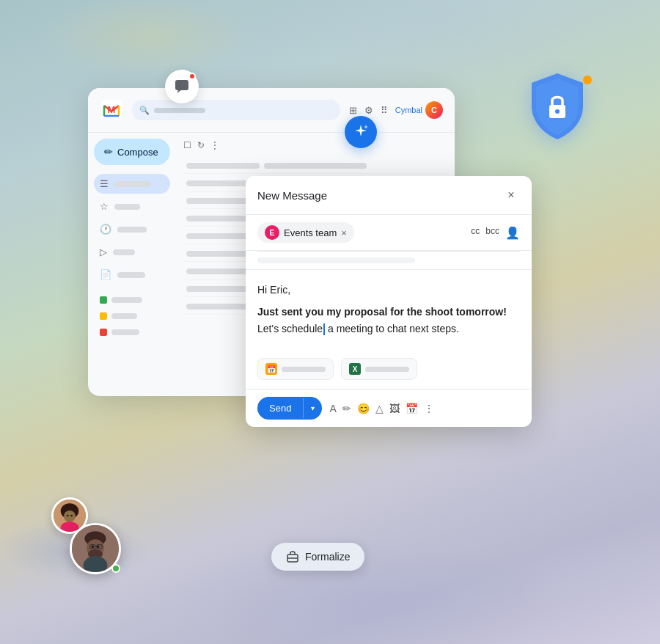 The image size is (660, 644). Describe the element at coordinates (272, 233) in the screenshot. I see `recipient-avatar: E` at that location.